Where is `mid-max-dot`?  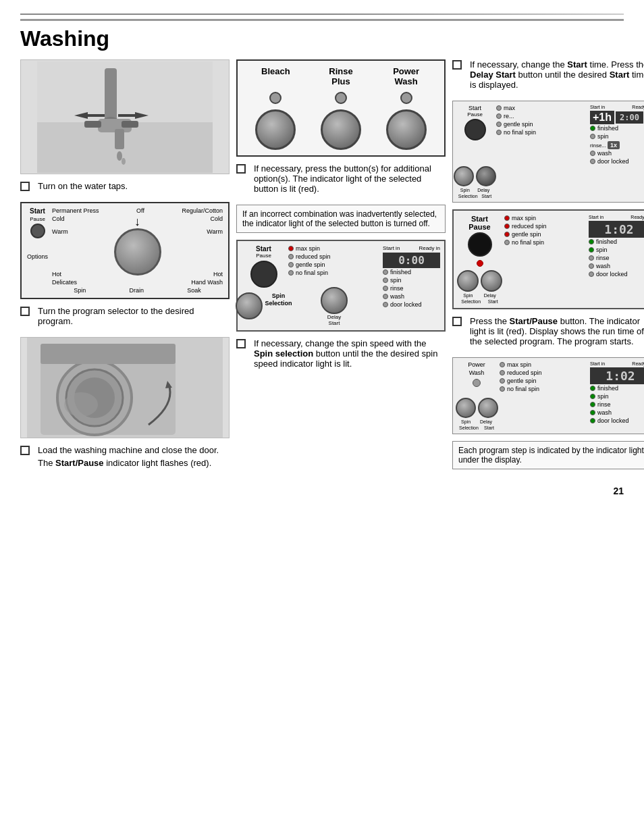
mid-max-dot is located at coordinates (507, 218).